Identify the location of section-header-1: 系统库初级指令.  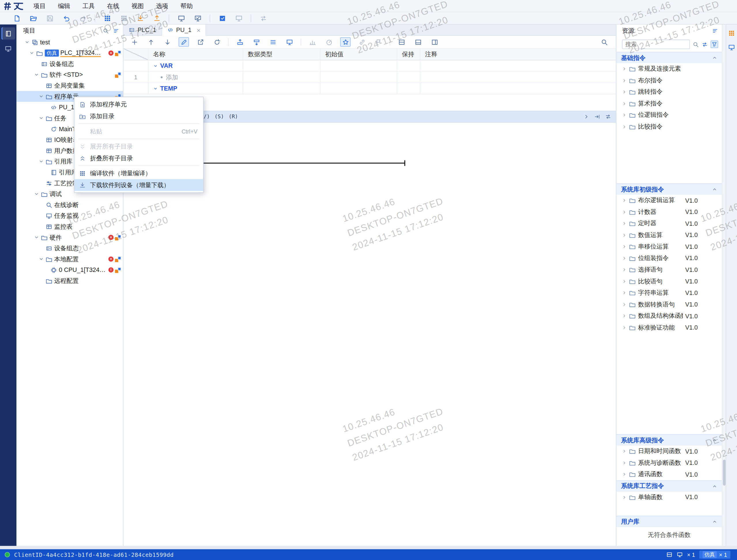
(669, 189).